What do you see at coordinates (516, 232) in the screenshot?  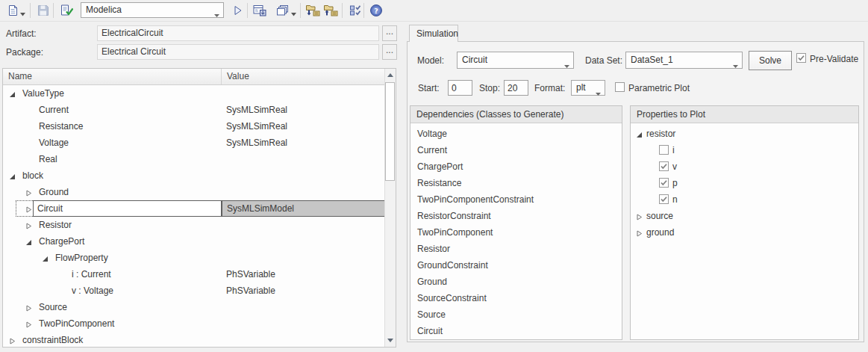 I see `dependencies-list: VoltageCurrentChargePortResistanceTwoPin…` at bounding box center [516, 232].